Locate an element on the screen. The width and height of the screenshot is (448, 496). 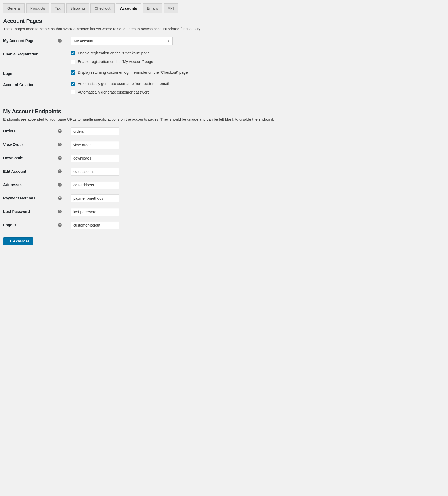
section-title-endpoints: My Account Endpoints is located at coordinates (139, 112).